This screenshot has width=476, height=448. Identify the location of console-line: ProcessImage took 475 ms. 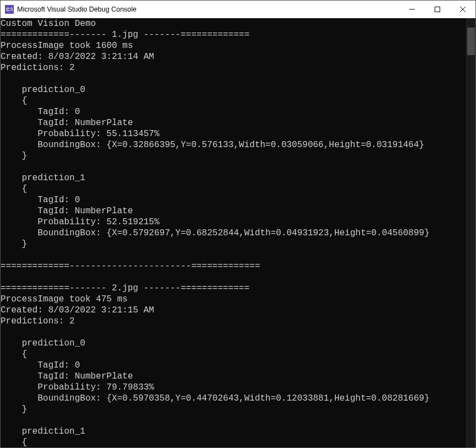
(64, 299).